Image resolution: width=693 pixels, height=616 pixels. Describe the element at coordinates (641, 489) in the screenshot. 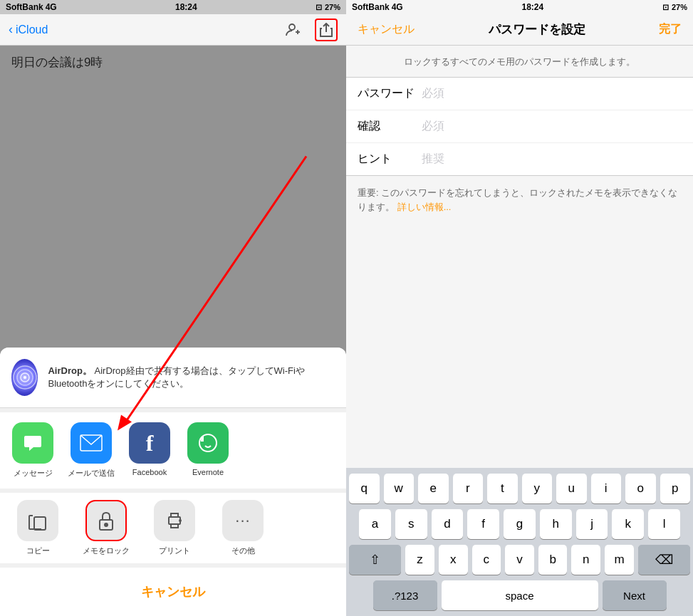

I see `key-o: o` at that location.